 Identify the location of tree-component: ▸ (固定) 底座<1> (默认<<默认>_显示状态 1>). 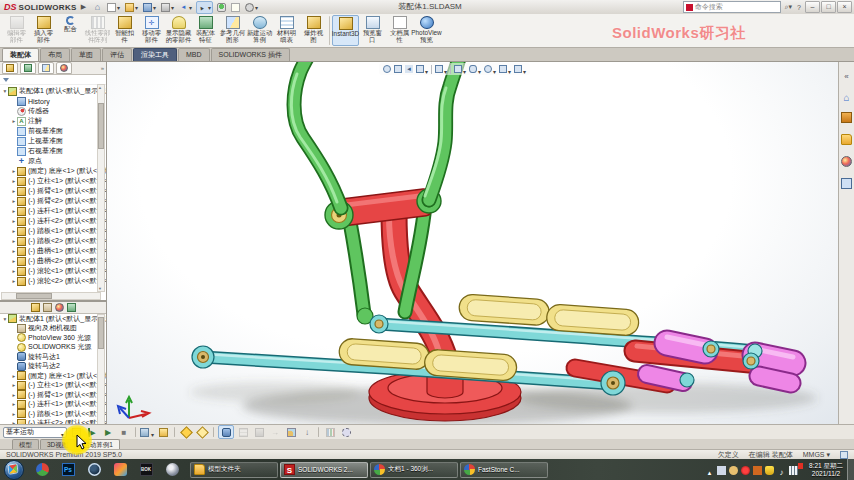
(53, 171).